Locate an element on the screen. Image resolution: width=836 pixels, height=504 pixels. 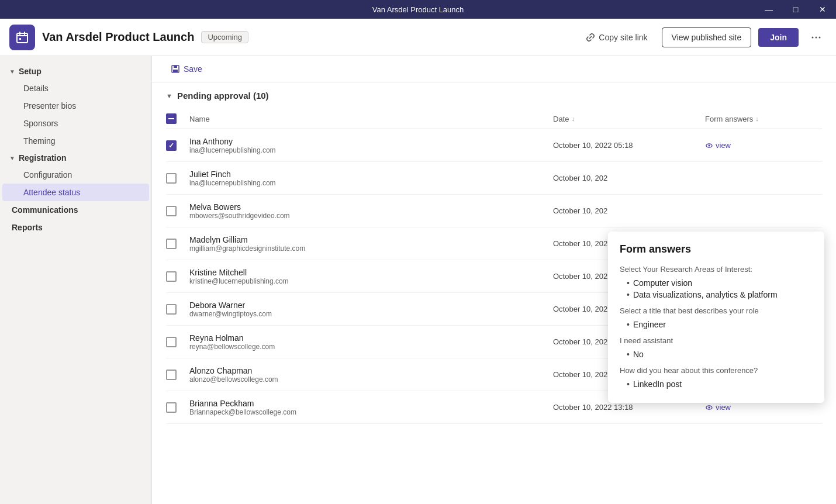
save-bar: Save is located at coordinates (494, 69).